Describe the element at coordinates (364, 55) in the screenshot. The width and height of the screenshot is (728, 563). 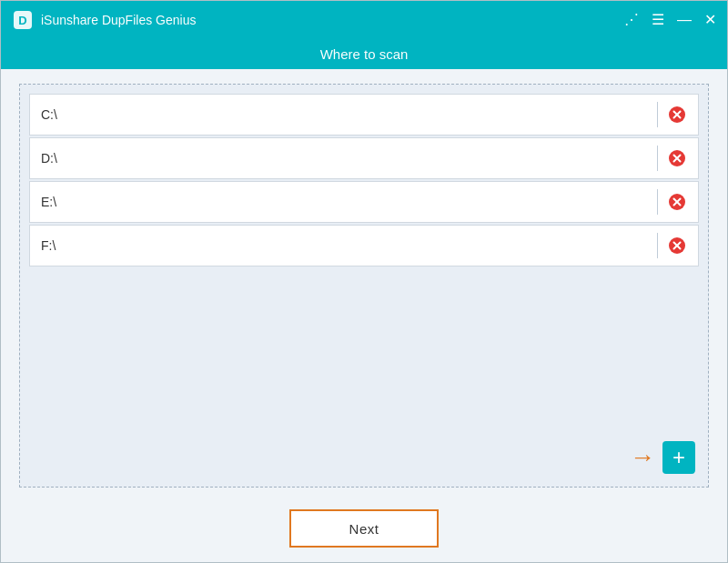
I see `section-header: Where to scan` at that location.